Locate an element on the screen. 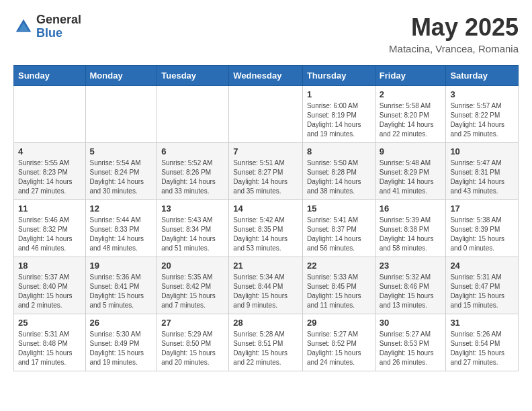 The height and width of the screenshot is (411, 532). calendar-week-row: 4Sunrise: 5:55 AM Sunset: 8:23 PM Daylig… is located at coordinates (266, 172).